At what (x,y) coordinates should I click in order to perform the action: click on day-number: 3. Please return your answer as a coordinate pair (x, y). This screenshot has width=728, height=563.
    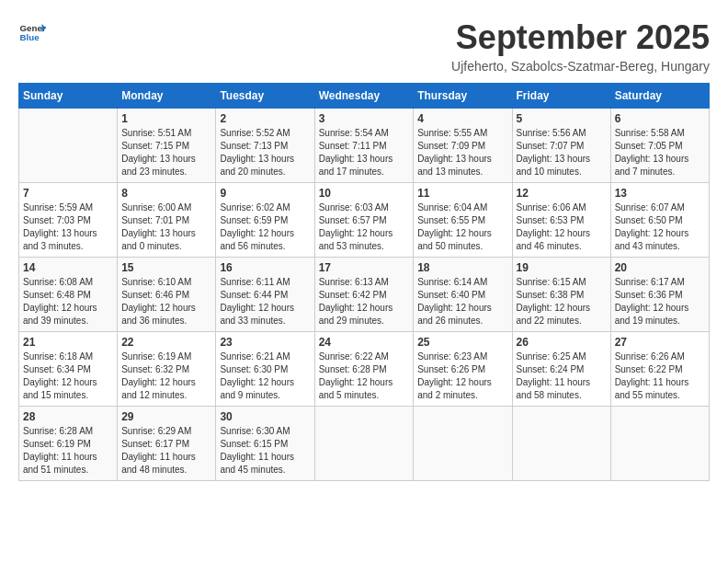
    Looking at the image, I should click on (364, 119).